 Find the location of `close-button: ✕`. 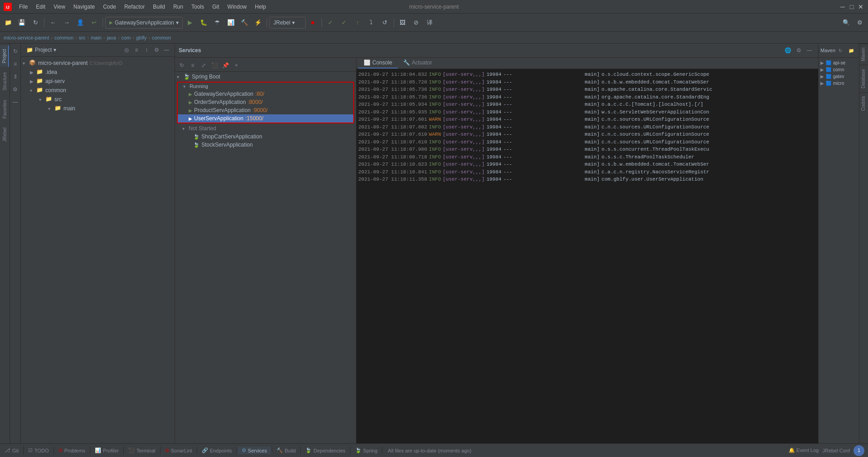

close-button: ✕ is located at coordinates (861, 7).